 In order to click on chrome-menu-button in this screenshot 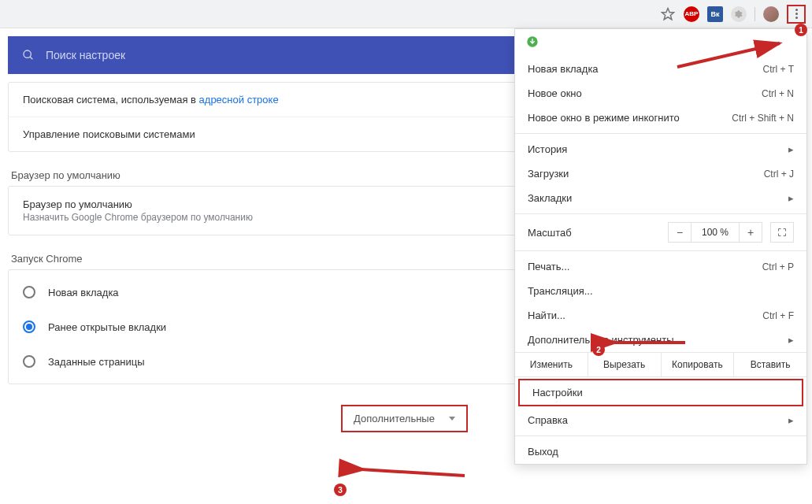, I will do `click(796, 14)`.